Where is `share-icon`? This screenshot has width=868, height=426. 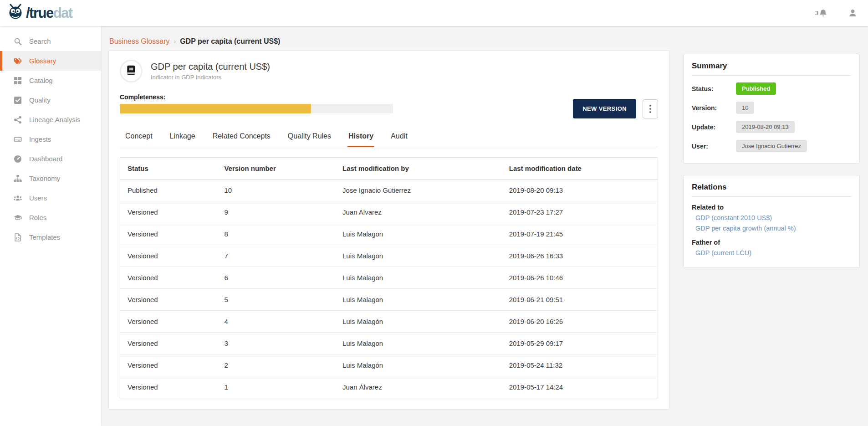
share-icon is located at coordinates (18, 120).